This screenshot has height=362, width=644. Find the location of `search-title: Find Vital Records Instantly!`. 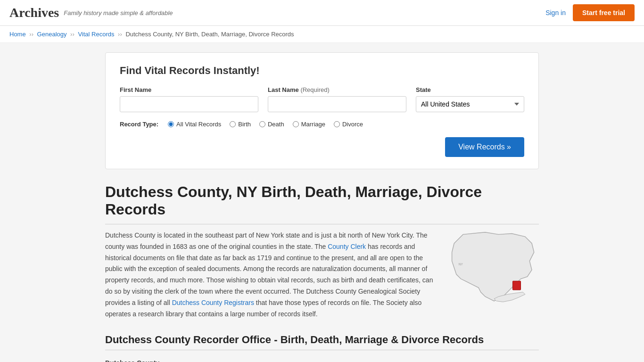

search-title: Find Vital Records Instantly! is located at coordinates (322, 71).